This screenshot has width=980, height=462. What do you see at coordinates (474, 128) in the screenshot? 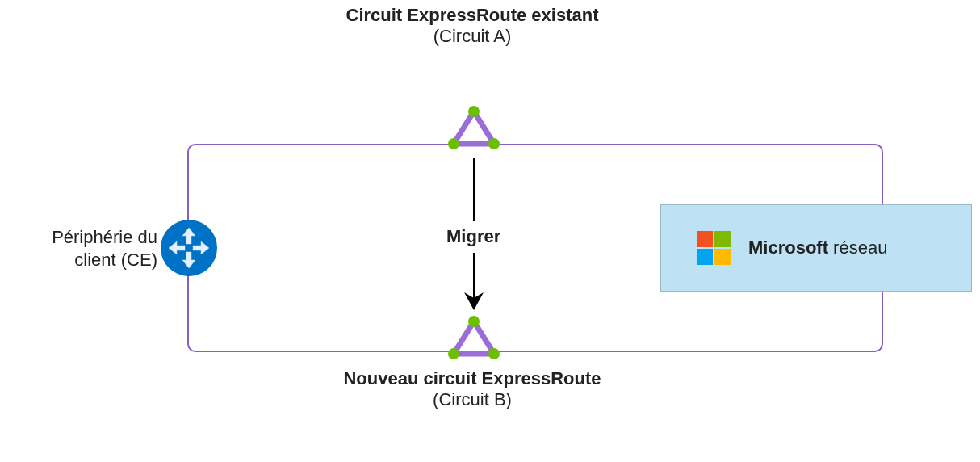
I see `expressroute-triangle-top` at bounding box center [474, 128].